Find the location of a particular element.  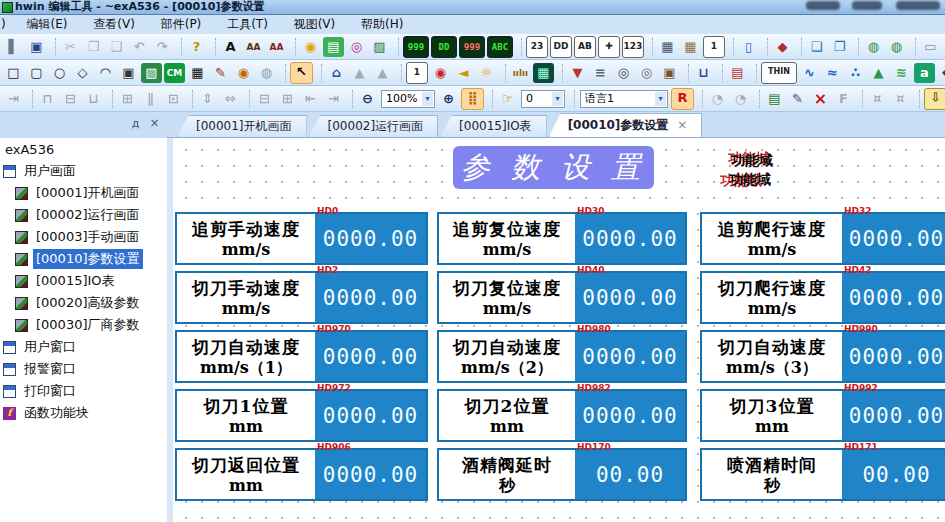

param-value-display: HD20000.00 is located at coordinates (370, 298).